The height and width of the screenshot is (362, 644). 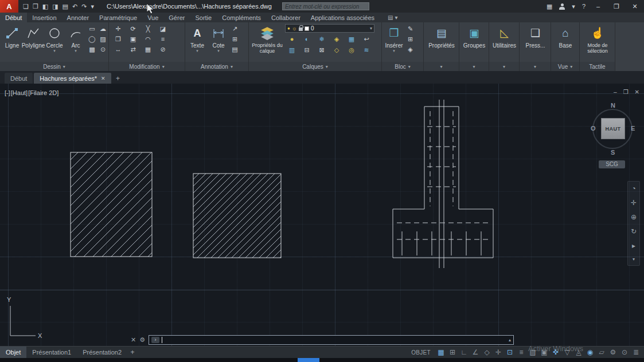 I want to click on ellipse-icon: ◯, so click(x=92, y=39).